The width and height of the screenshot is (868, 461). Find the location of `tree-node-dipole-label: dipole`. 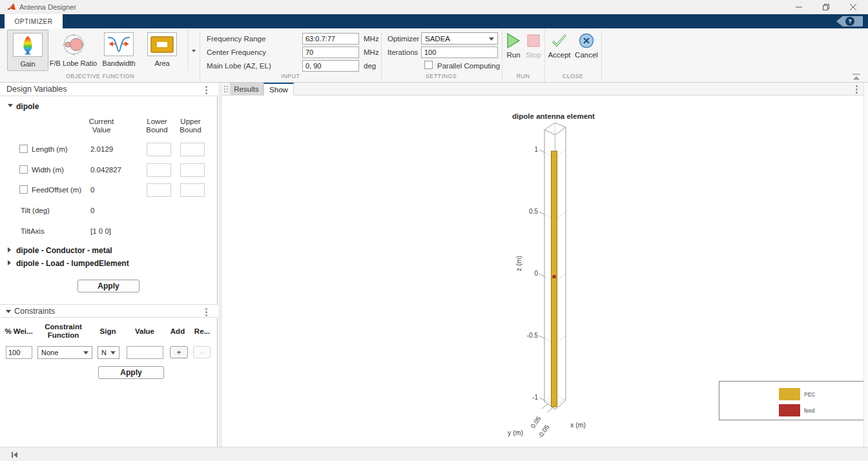

tree-node-dipole-label: dipole is located at coordinates (27, 107).